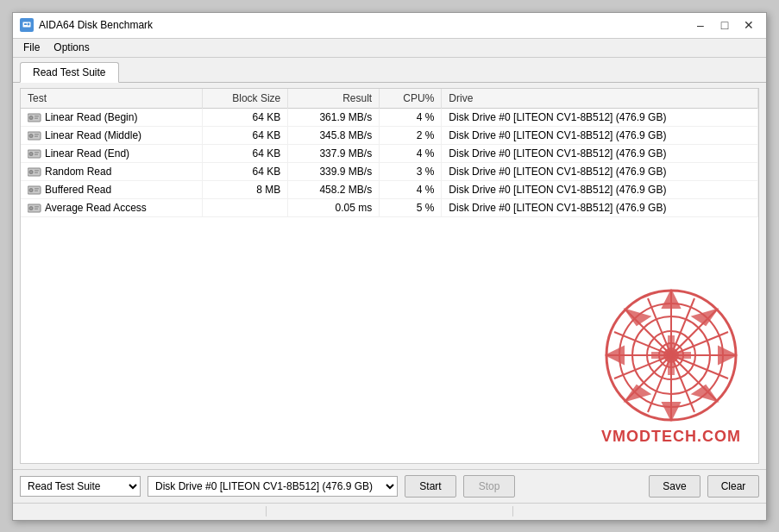 The image size is (779, 532). What do you see at coordinates (334, 153) in the screenshot?
I see `cell-result: 337.9 MB/s` at bounding box center [334, 153].